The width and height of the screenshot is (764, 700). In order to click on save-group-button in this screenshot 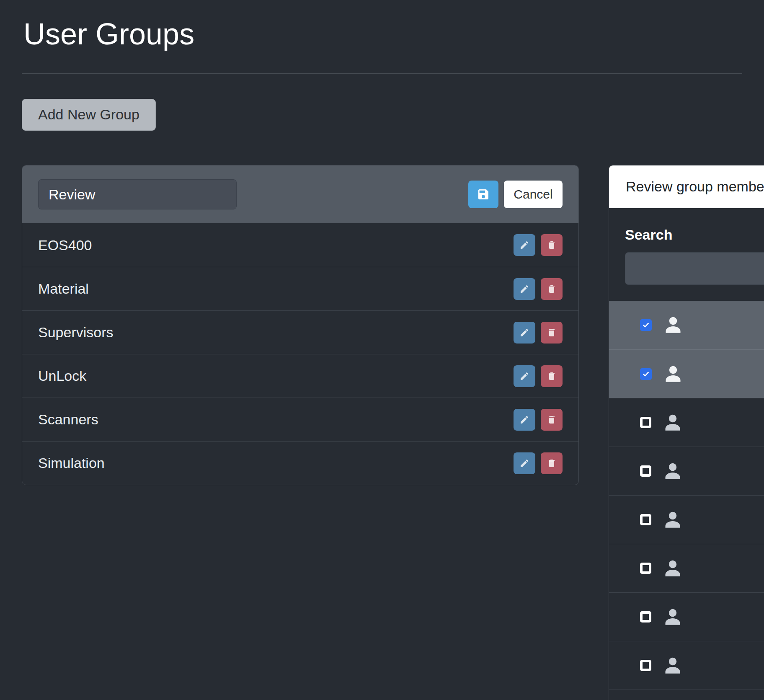, I will do `click(483, 194)`.